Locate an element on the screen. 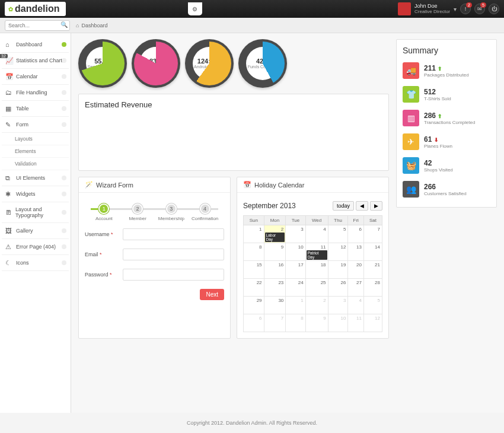  calendar-title: Holiday Calendar is located at coordinates (279, 185).